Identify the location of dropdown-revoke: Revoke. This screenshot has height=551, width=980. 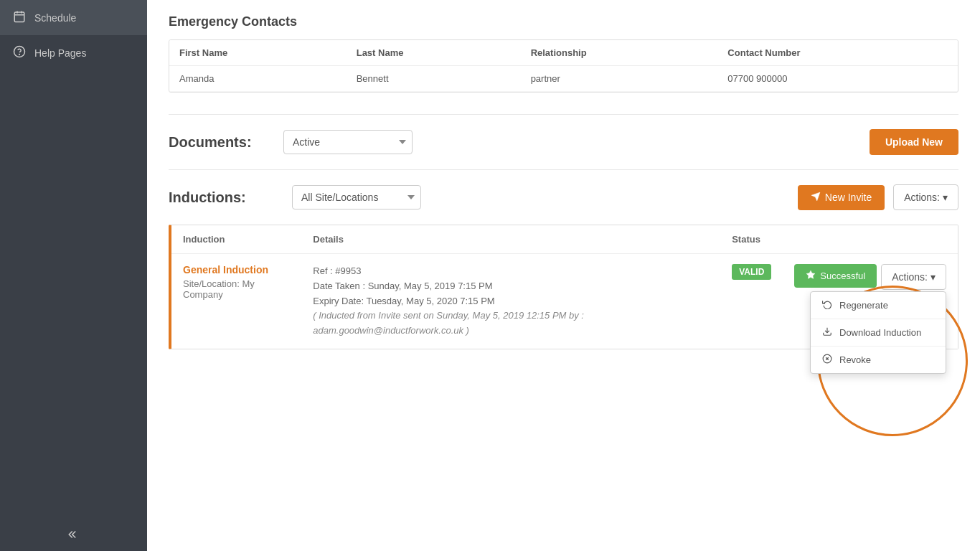
(878, 360).